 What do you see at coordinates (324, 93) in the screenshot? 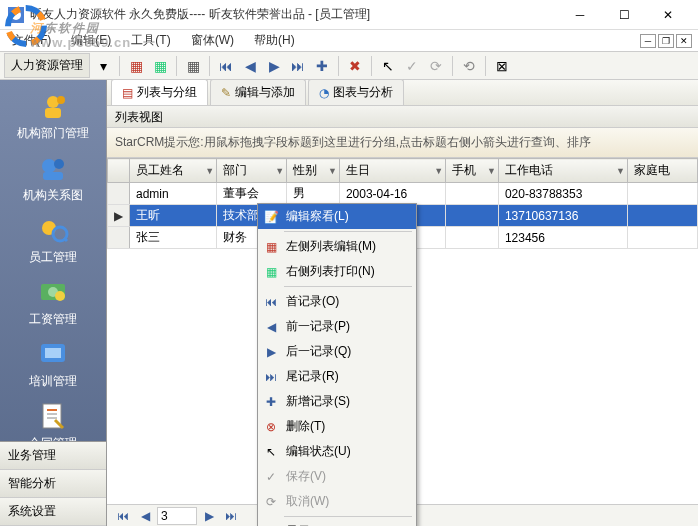
I see `chart-icon: ◔` at bounding box center [324, 93].